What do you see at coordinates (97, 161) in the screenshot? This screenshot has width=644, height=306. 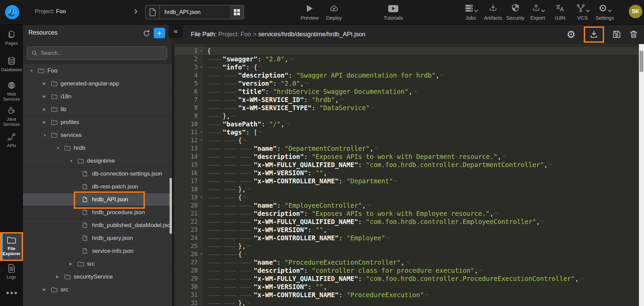 I see `tree-item-designtime: ▼designtime` at bounding box center [97, 161].